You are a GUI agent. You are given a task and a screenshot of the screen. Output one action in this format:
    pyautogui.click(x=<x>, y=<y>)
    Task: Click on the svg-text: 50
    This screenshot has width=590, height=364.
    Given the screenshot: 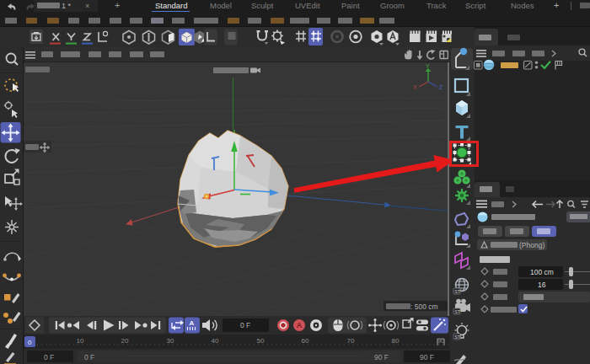 What is the action you would take?
    pyautogui.click(x=261, y=340)
    